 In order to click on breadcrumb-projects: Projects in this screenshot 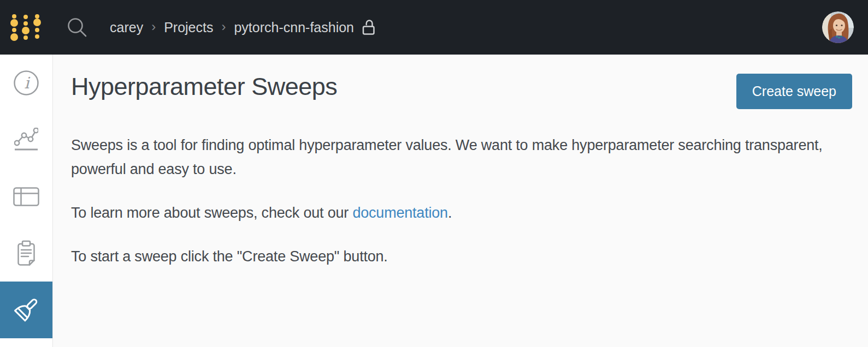, I will do `click(188, 27)`.